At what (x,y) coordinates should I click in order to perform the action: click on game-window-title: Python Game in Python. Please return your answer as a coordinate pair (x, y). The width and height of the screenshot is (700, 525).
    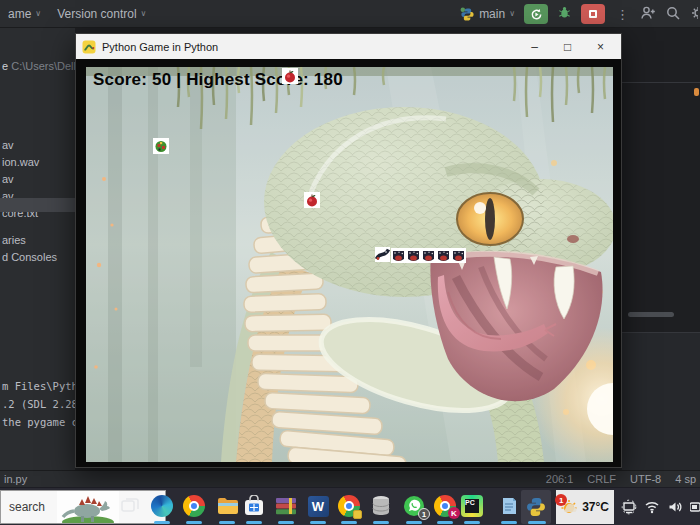
    Looking at the image, I should click on (160, 47).